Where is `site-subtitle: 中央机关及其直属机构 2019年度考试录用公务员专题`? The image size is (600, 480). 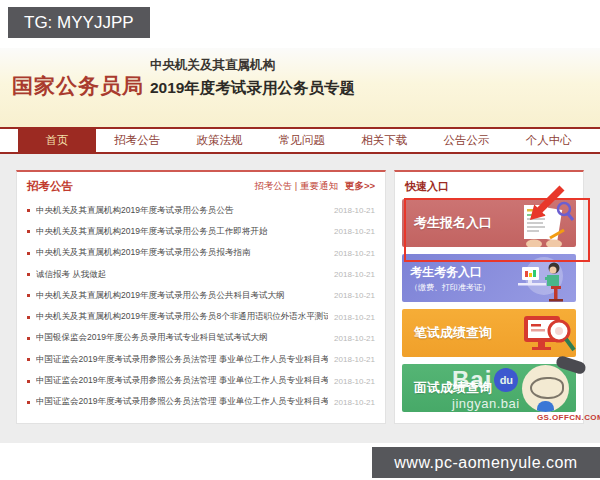
site-subtitle: 中央机关及其直属机构 2019年度考试录用公务员专题 is located at coordinates (252, 78).